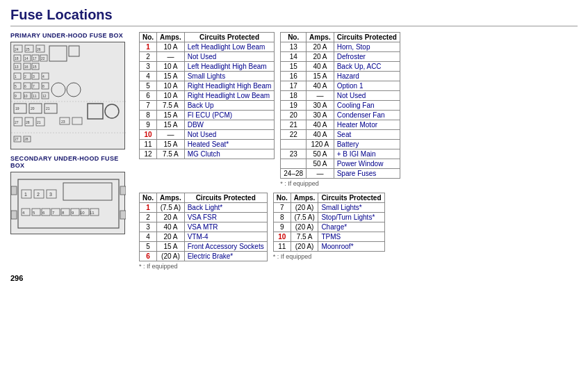  I want to click on table4: No. Amps. Circuits Protected 7(20 A)Smal…, so click(329, 222).